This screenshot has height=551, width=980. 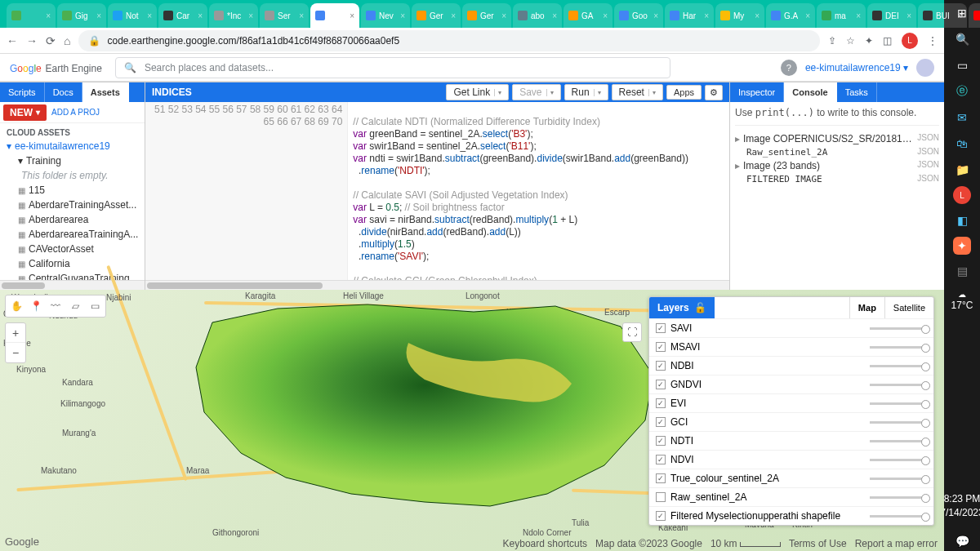 What do you see at coordinates (962, 91) in the screenshot?
I see `edge-icon: ⓔ` at bounding box center [962, 91].